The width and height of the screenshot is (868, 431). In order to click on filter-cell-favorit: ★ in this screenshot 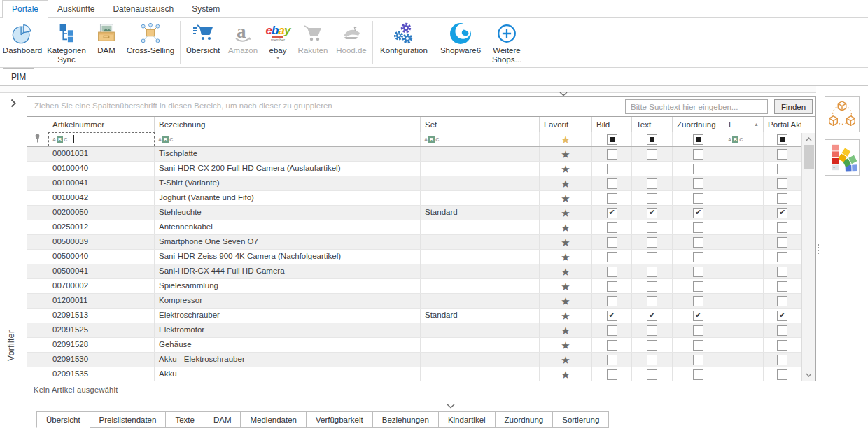, I will do `click(566, 139)`.